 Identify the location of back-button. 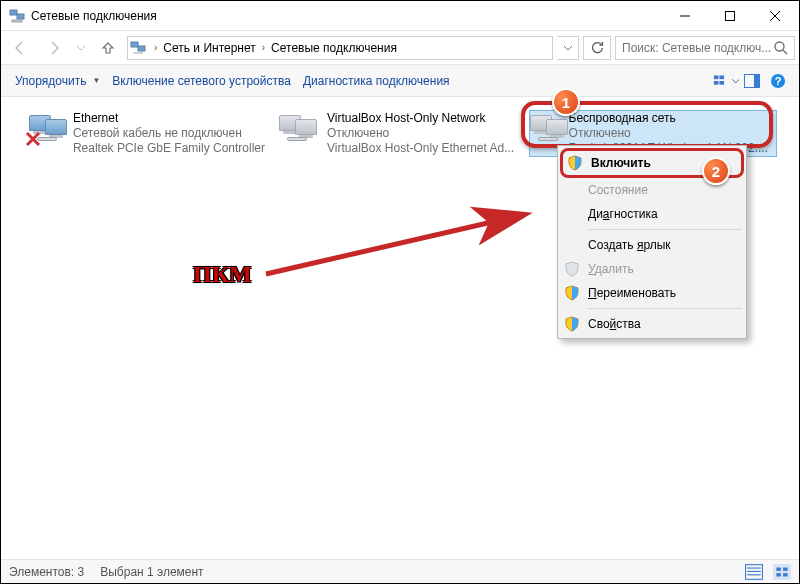
(20, 48).